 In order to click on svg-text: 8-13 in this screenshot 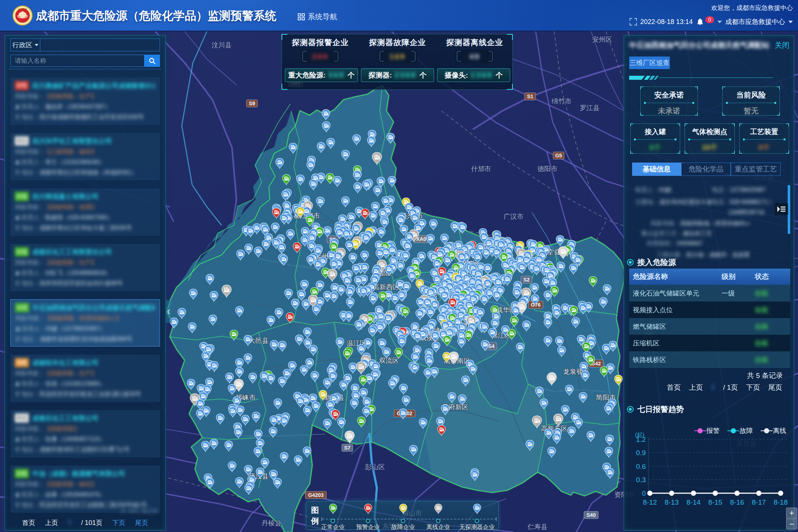, I will do `click(672, 502)`.